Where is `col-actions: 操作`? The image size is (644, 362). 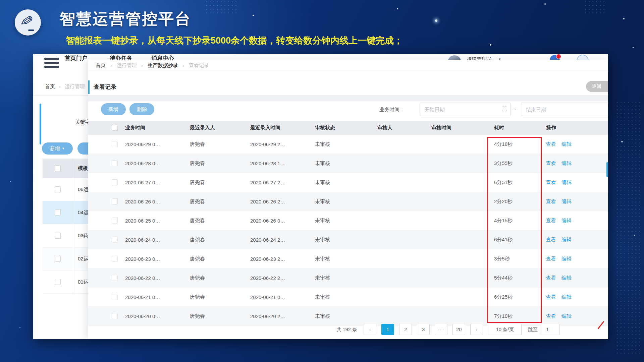
col-actions: 操作 is located at coordinates (576, 128).